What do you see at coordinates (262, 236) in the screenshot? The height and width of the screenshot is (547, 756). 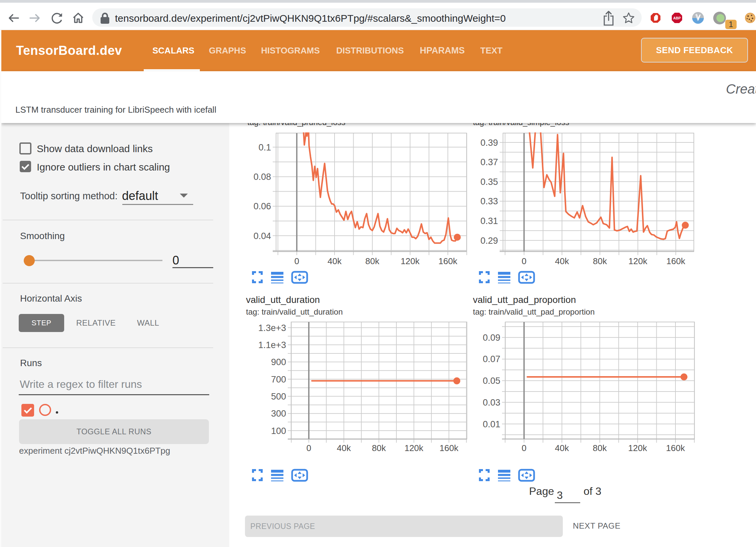 I see `svg-text: 0.04` at bounding box center [262, 236].